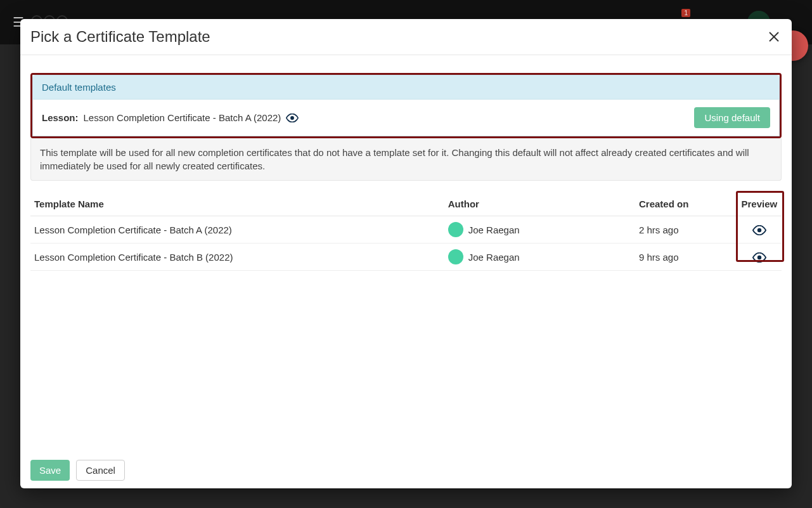 This screenshot has width=812, height=508. Describe the element at coordinates (406, 105) in the screenshot. I see `default-templates-card: Default templates Lesson: Lesson Complet…` at that location.